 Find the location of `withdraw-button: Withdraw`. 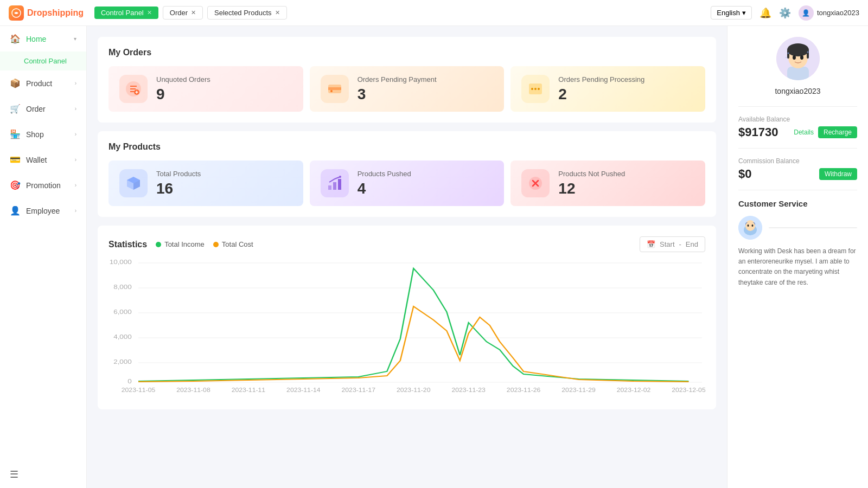

withdraw-button: Withdraw is located at coordinates (838, 174).